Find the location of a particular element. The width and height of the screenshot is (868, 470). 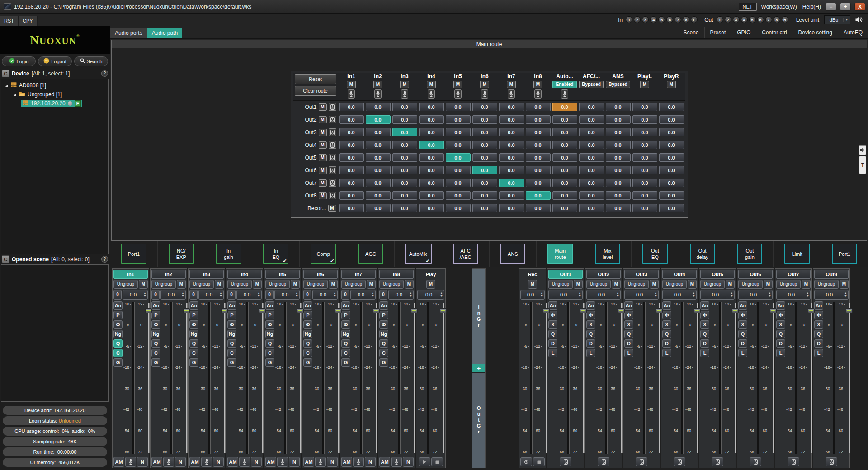

matrix-cell-out5-in5: 0.0 is located at coordinates (458, 157).